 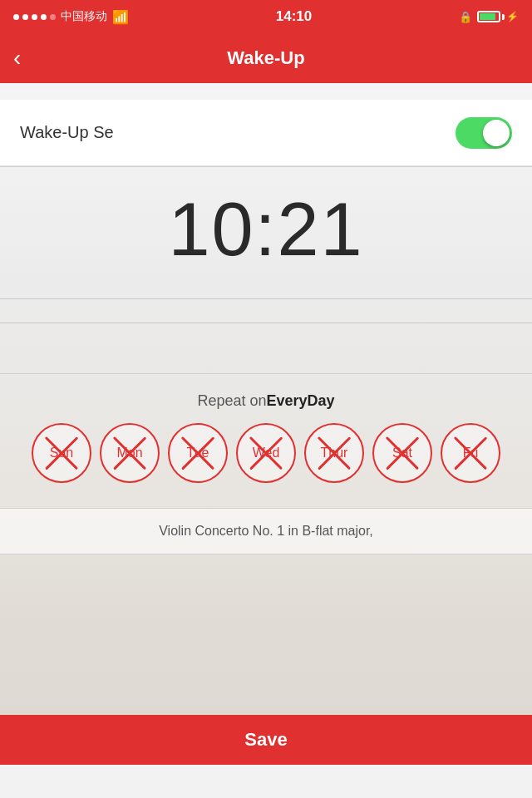 I want to click on save-button: Save, so click(x=266, y=740).